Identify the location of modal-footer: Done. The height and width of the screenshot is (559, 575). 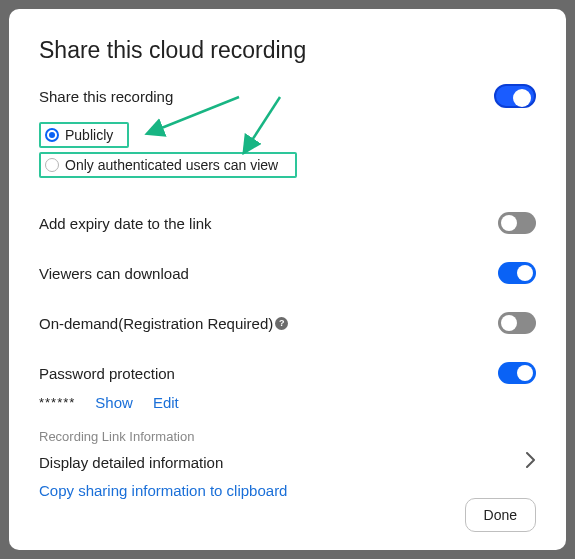
(500, 515).